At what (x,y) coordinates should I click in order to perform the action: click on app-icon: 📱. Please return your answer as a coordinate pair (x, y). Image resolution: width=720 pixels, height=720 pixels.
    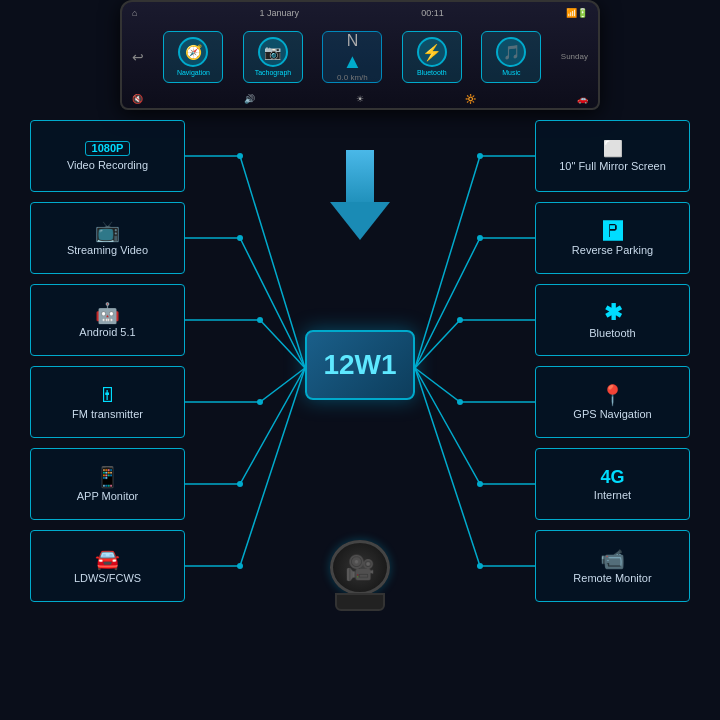
    Looking at the image, I should click on (108, 477).